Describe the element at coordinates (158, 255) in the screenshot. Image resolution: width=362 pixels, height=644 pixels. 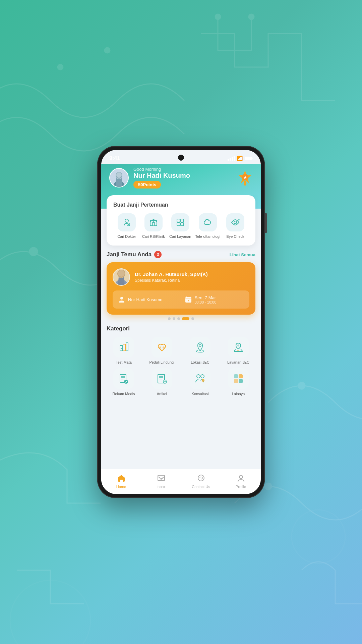
I see `appointments-count: 3` at that location.